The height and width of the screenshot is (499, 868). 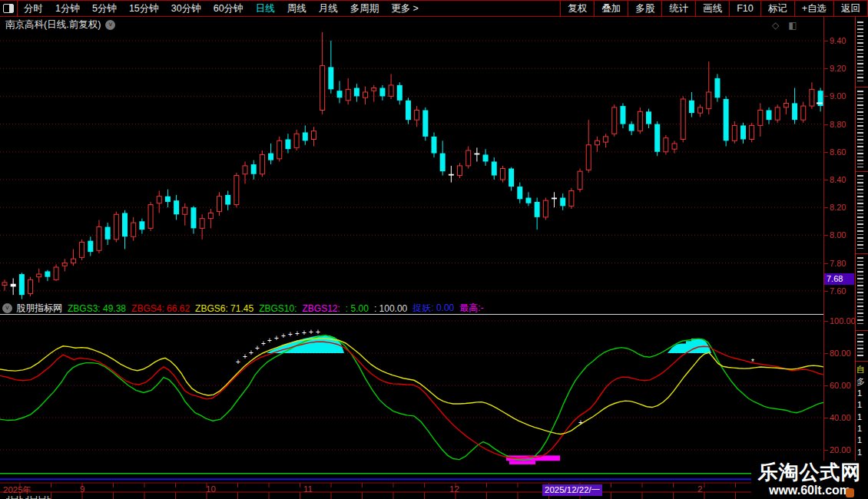 What do you see at coordinates (278, 309) in the screenshot?
I see `indicator-header-item-5: ZBGS10:` at bounding box center [278, 309].